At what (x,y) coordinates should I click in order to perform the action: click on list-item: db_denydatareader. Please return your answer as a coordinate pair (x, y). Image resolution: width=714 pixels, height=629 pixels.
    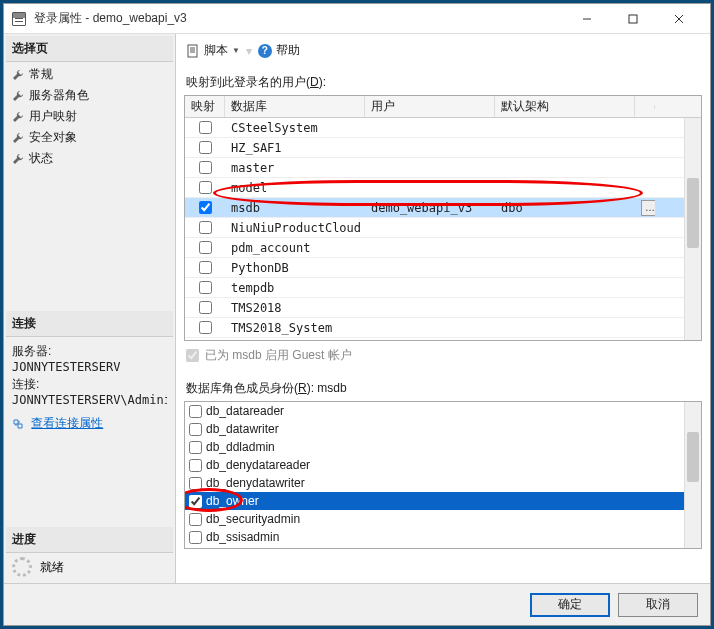
    Looking at the image, I should click on (443, 465).